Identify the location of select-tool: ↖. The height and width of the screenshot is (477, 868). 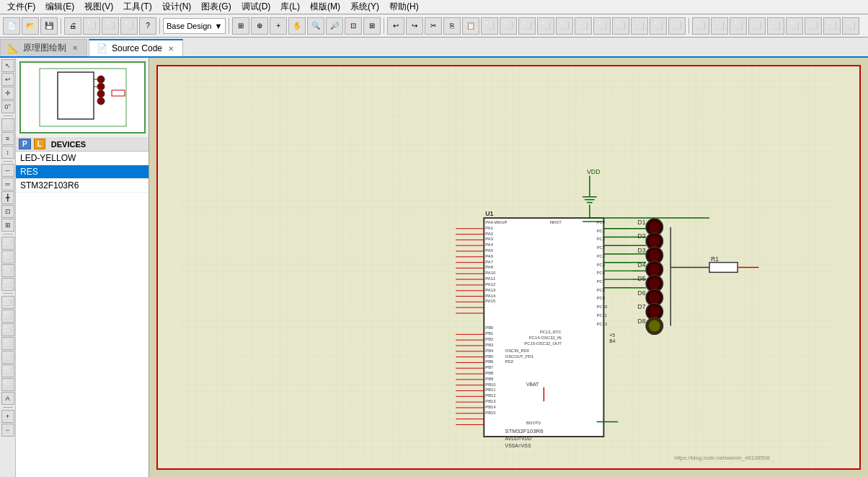
(8, 66).